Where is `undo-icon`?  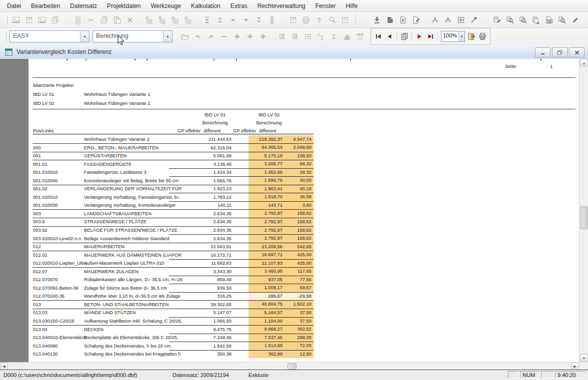 undo-icon is located at coordinates (198, 36).